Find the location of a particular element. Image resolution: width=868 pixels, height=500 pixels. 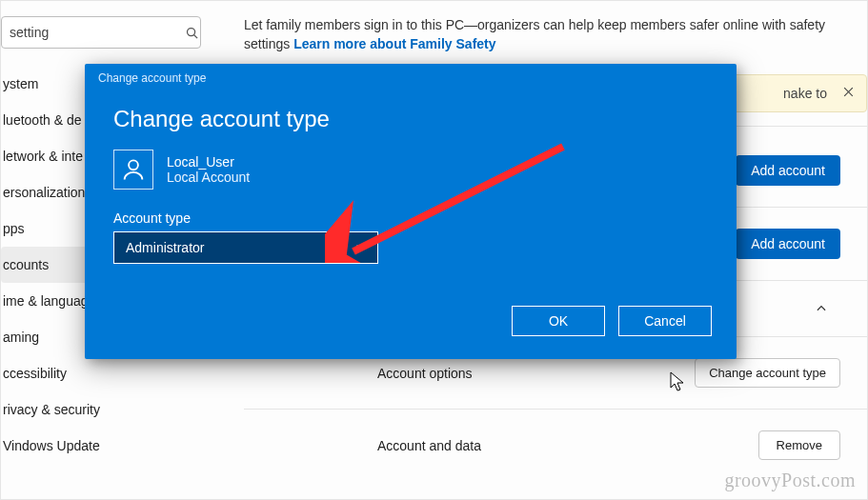

search-input is located at coordinates (93, 32).